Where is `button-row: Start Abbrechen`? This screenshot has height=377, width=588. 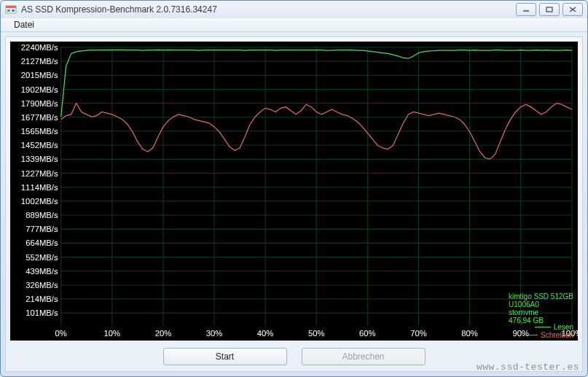
button-row: Start Abbrechen is located at coordinates (294, 358).